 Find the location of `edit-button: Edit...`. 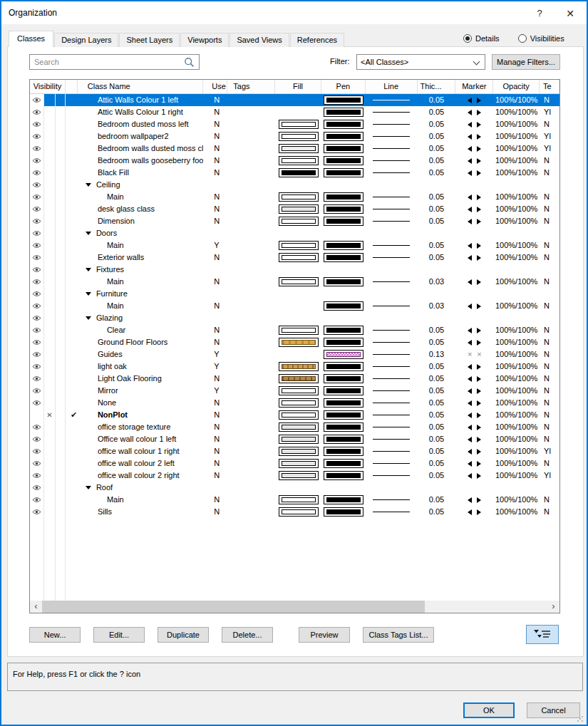

edit-button: Edit... is located at coordinates (119, 635).